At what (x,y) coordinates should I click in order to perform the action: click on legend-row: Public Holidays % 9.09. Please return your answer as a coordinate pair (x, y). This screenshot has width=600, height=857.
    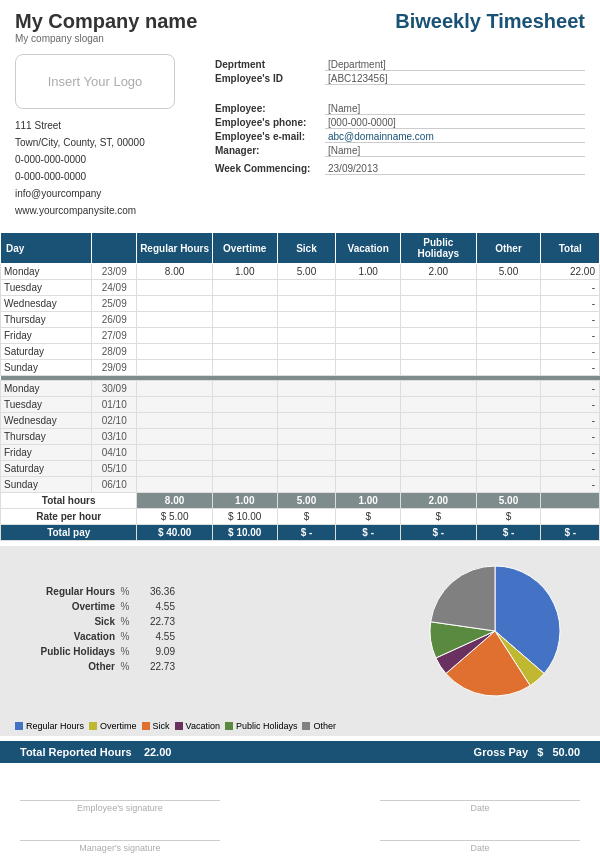
    Looking at the image, I should click on (205, 652).